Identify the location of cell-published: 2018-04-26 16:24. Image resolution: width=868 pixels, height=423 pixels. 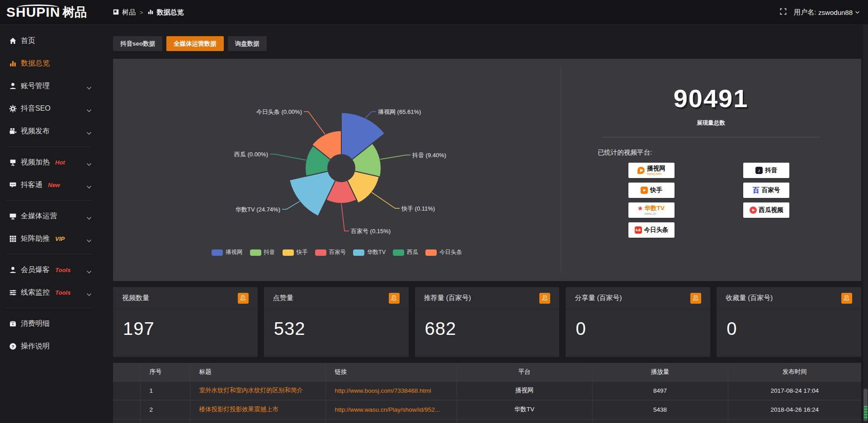
(795, 409).